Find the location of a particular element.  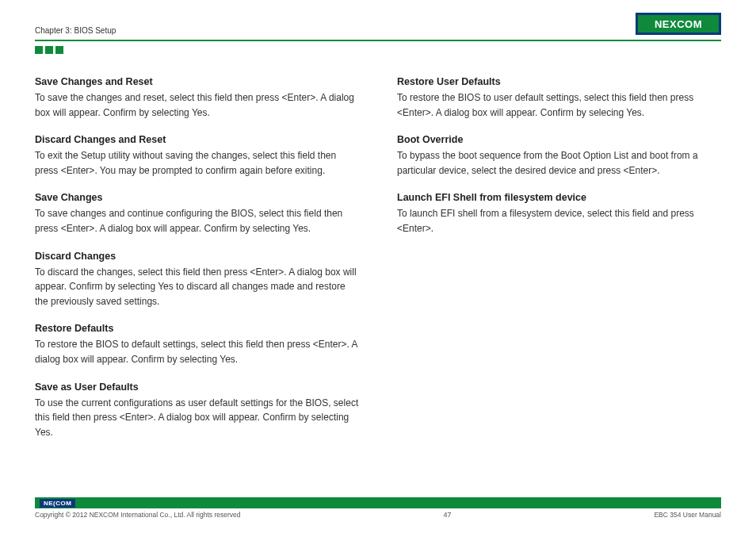

section-heading: Save as User Defaults is located at coordinates (197, 387).